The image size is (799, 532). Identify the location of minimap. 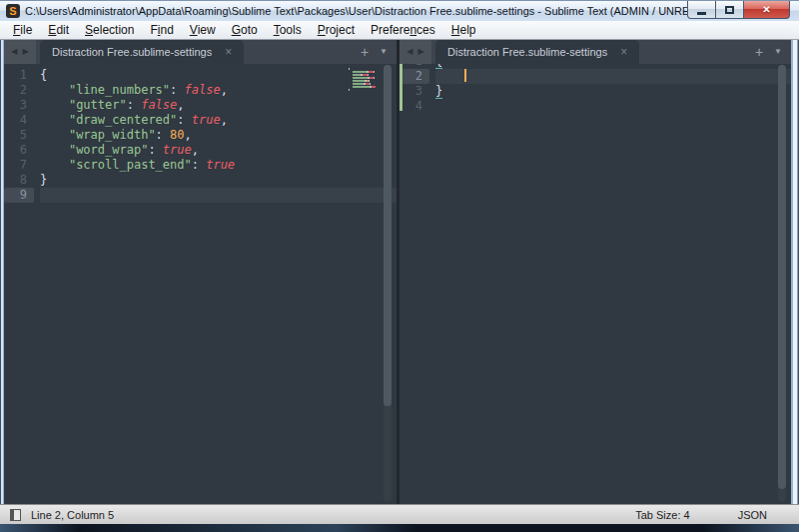
(365, 82).